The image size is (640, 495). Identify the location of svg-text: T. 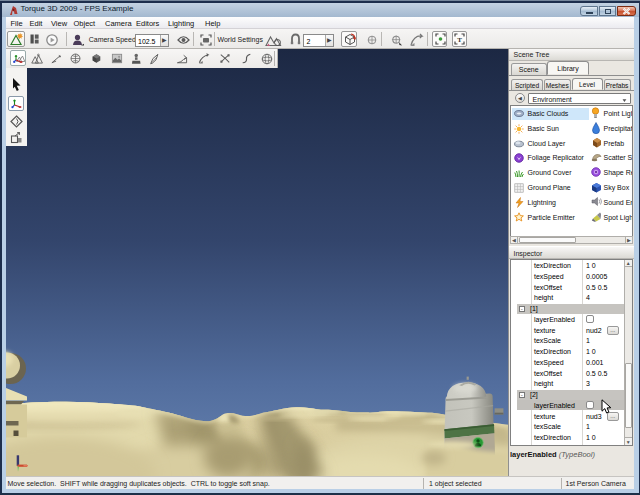
(460, 40).